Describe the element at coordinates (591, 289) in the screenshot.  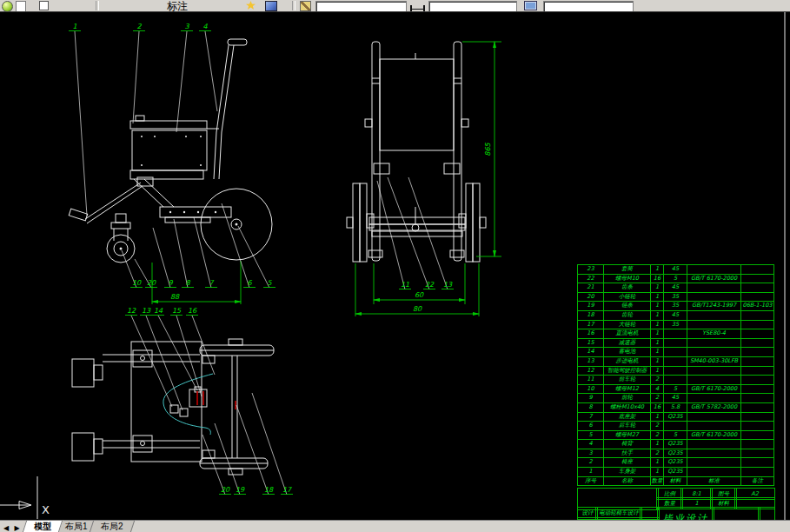
I see `bom-cell: 21` at that location.